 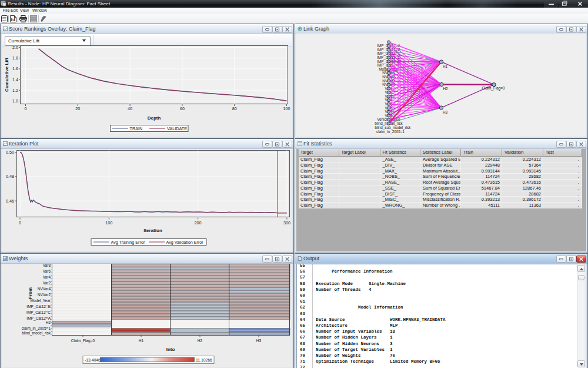 What do you see at coordinates (31, 293) in the screenshot?
I see `svg-text: From` at bounding box center [31, 293].